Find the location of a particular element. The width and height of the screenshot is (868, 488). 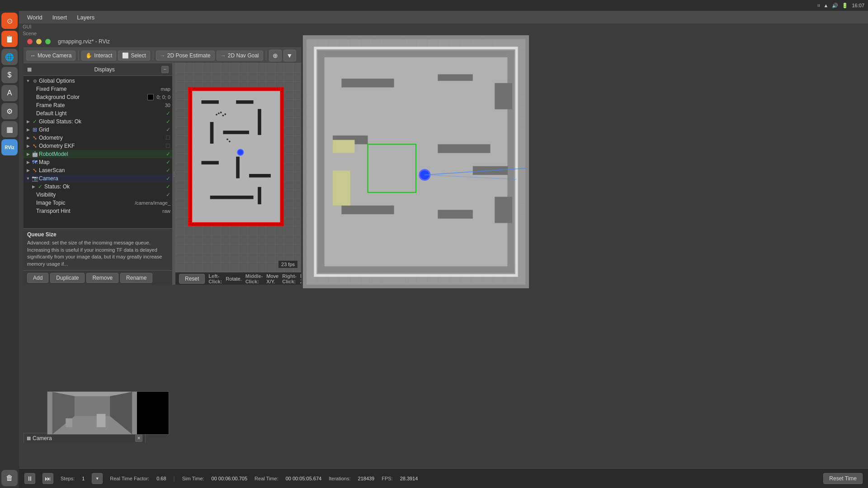

fr-value: 30 is located at coordinates (168, 105).